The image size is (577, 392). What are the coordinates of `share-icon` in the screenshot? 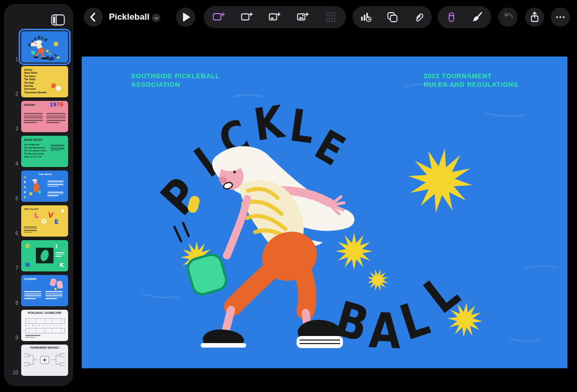 It's located at (535, 17).